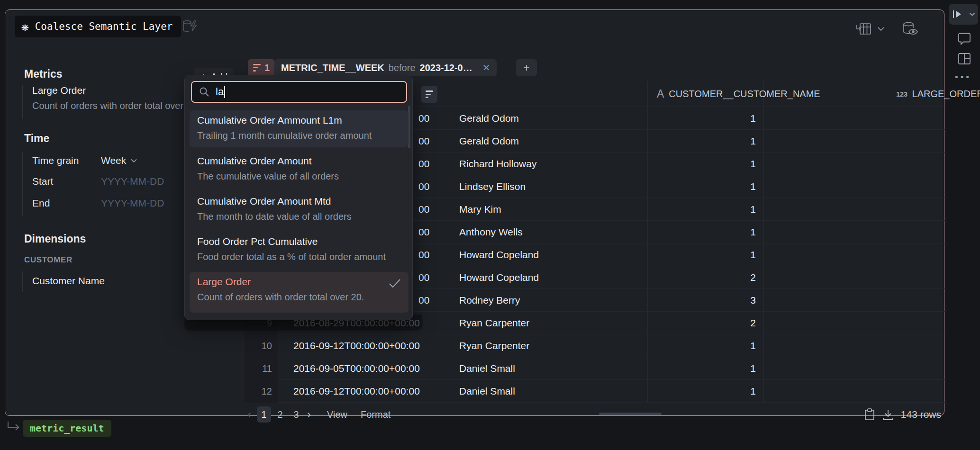 The image size is (980, 450). What do you see at coordinates (280, 414) in the screenshot?
I see `page-button-2: 2` at bounding box center [280, 414].